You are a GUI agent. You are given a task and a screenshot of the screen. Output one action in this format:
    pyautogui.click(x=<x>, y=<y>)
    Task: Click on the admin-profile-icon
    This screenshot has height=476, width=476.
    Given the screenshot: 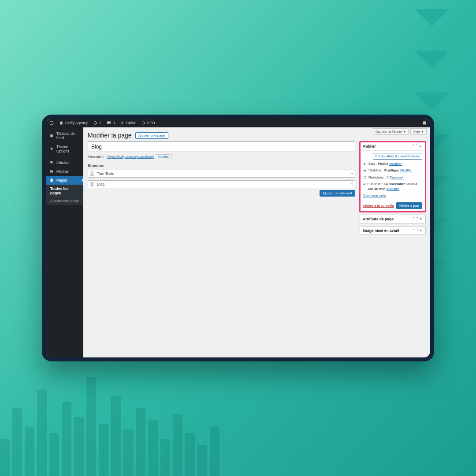 What is the action you would take?
    pyautogui.click(x=424, y=123)
    